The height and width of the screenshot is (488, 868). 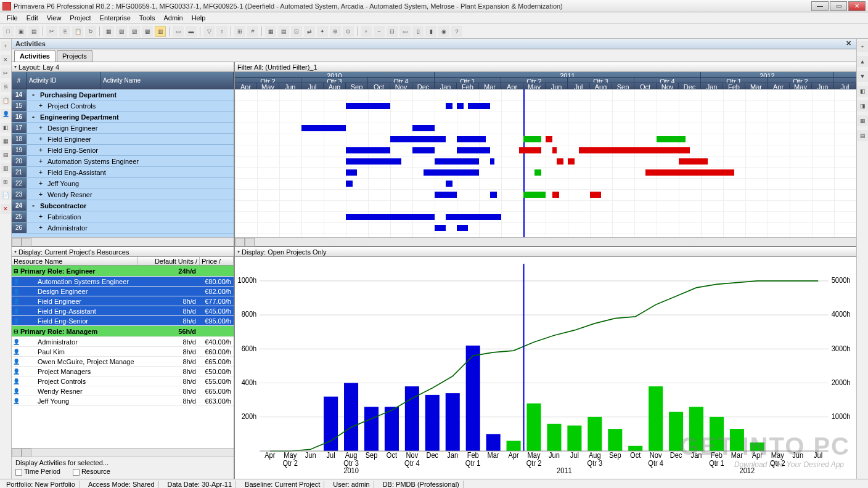 I want to click on cut-icon: ✂, so click(x=52, y=31).